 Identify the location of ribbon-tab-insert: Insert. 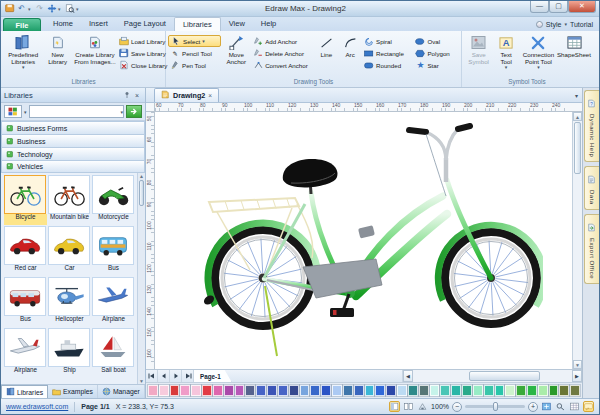
(98, 24).